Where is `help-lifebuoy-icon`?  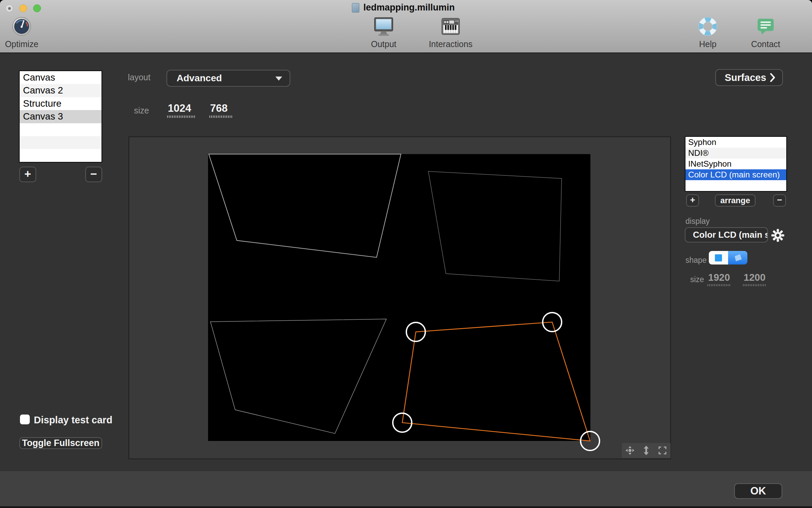
help-lifebuoy-icon is located at coordinates (708, 27).